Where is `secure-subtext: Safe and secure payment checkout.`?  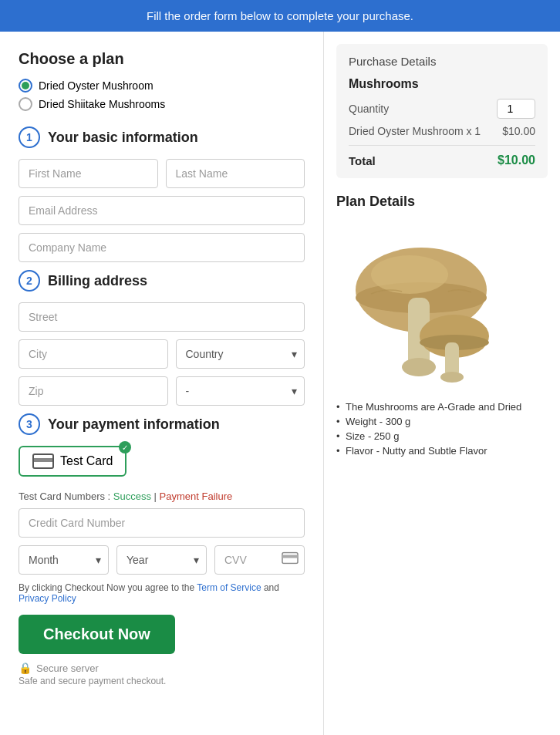 secure-subtext: Safe and secure payment checkout. is located at coordinates (162, 681).